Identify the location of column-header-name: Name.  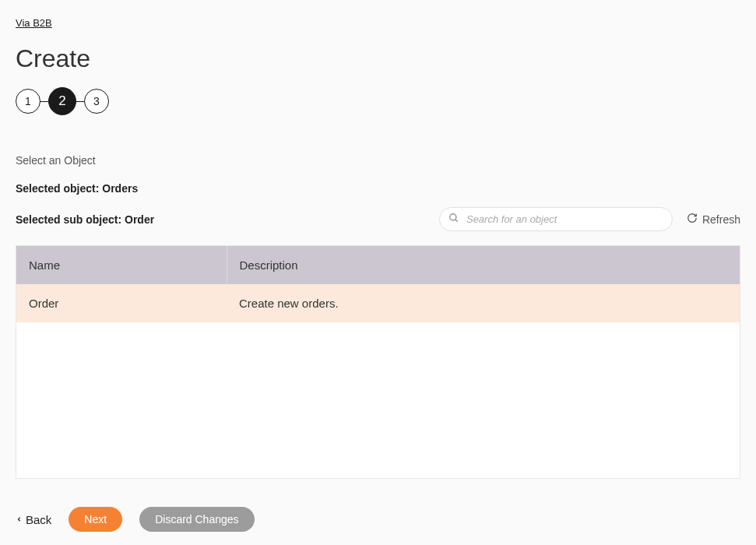
(121, 265).